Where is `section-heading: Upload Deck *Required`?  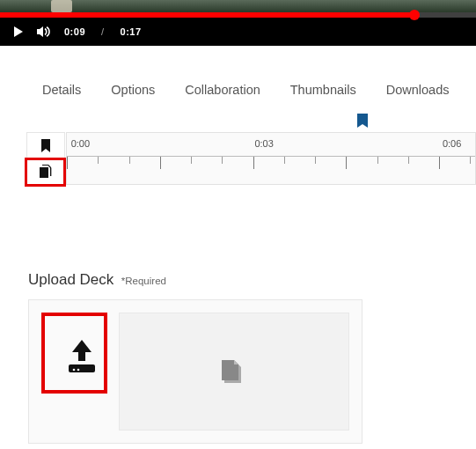
section-heading: Upload Deck *Required is located at coordinates (195, 280).